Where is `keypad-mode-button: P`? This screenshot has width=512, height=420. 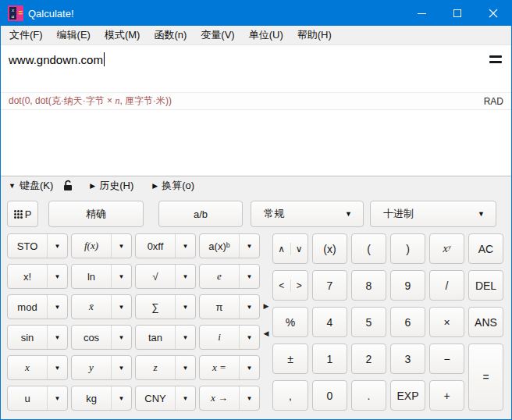 keypad-mode-button: P is located at coordinates (23, 214).